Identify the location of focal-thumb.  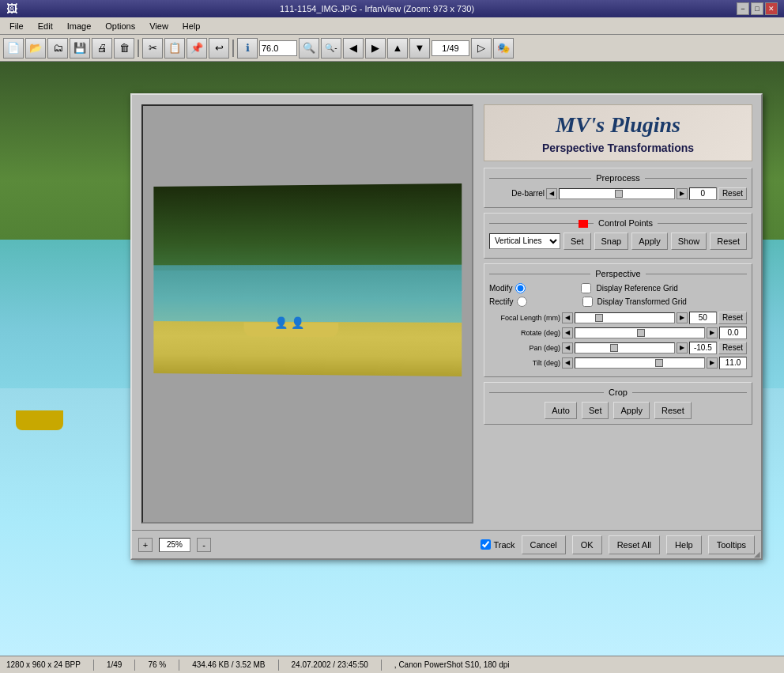
(599, 318).